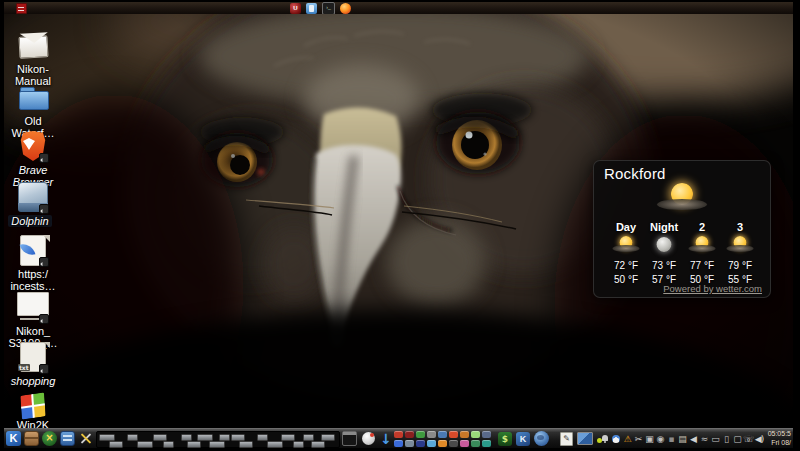  I want to click on clock-date: Fri 08/, so click(773, 444).